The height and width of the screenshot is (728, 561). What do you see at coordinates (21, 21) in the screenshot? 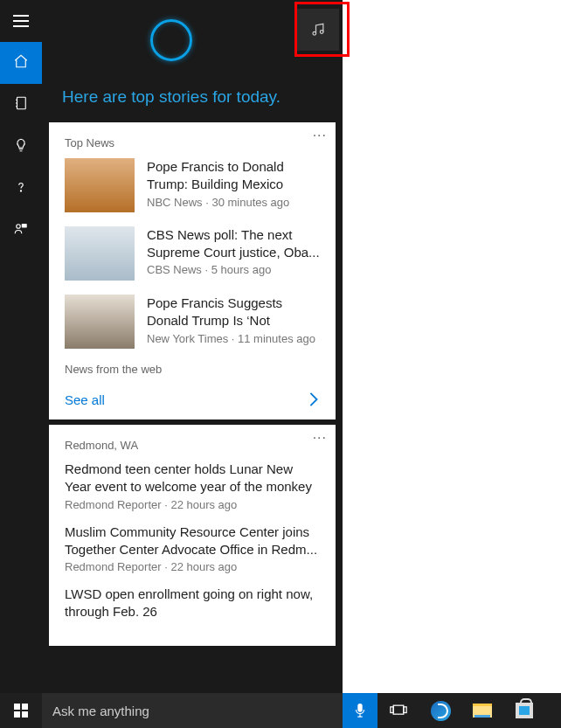
I see `hamburger-icon` at bounding box center [21, 21].